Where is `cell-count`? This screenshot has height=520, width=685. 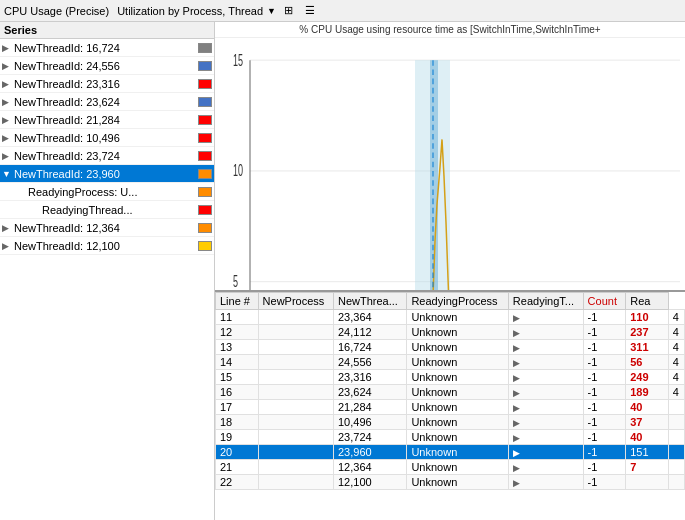 cell-count is located at coordinates (648, 482).